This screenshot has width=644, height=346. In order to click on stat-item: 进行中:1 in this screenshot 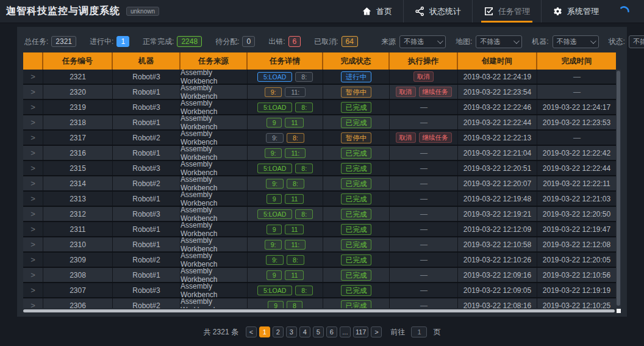, I will do `click(110, 41)`.